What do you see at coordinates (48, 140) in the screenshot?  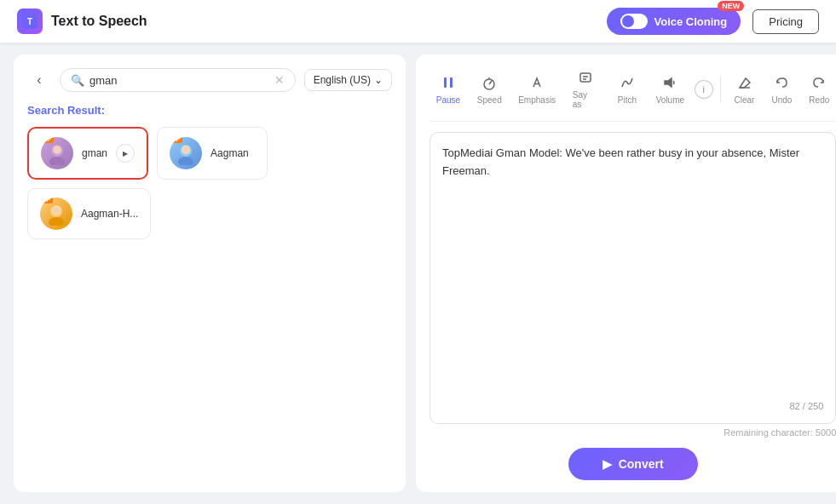 I see `vip-badge: VIP` at bounding box center [48, 140].